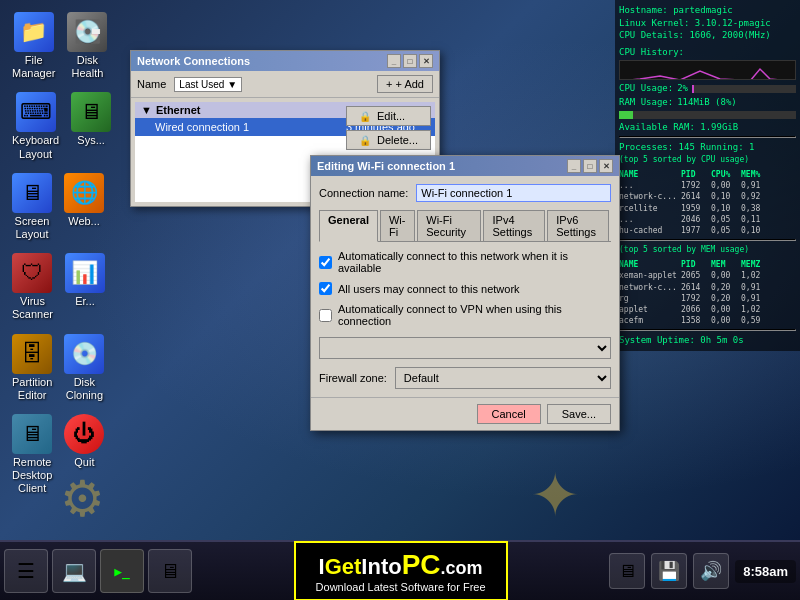 This screenshot has width=800, height=600. I want to click on all-users-checkbox-row: All users may connect to this network, so click(465, 288).